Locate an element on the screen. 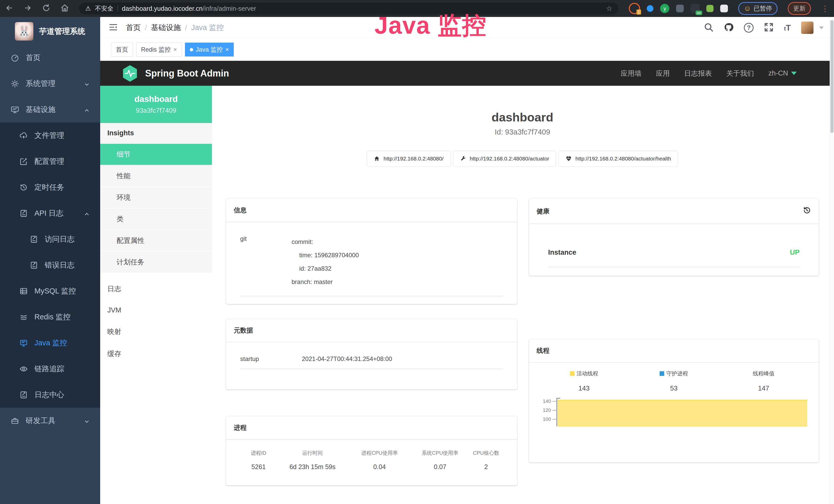  sidebar-item-access-logs: 访问日志 is located at coordinates (50, 239).